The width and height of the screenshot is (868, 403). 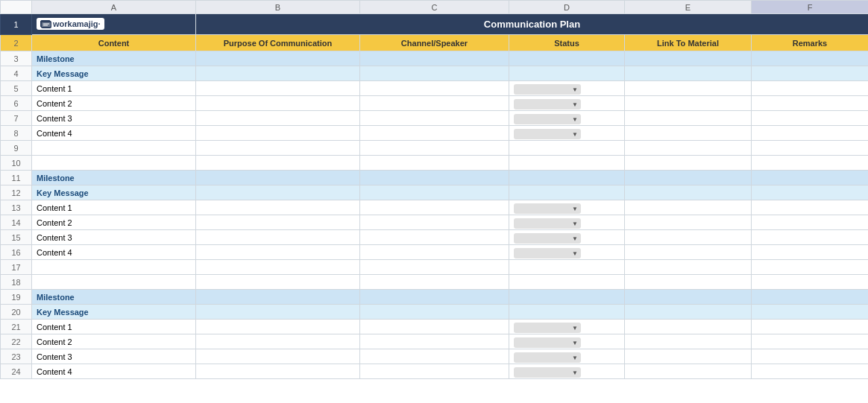 What do you see at coordinates (278, 267) in the screenshot?
I see `row-17-b` at bounding box center [278, 267].